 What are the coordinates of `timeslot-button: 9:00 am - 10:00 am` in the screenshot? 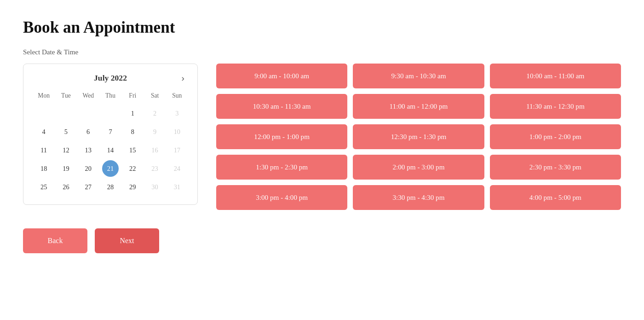 It's located at (282, 76).